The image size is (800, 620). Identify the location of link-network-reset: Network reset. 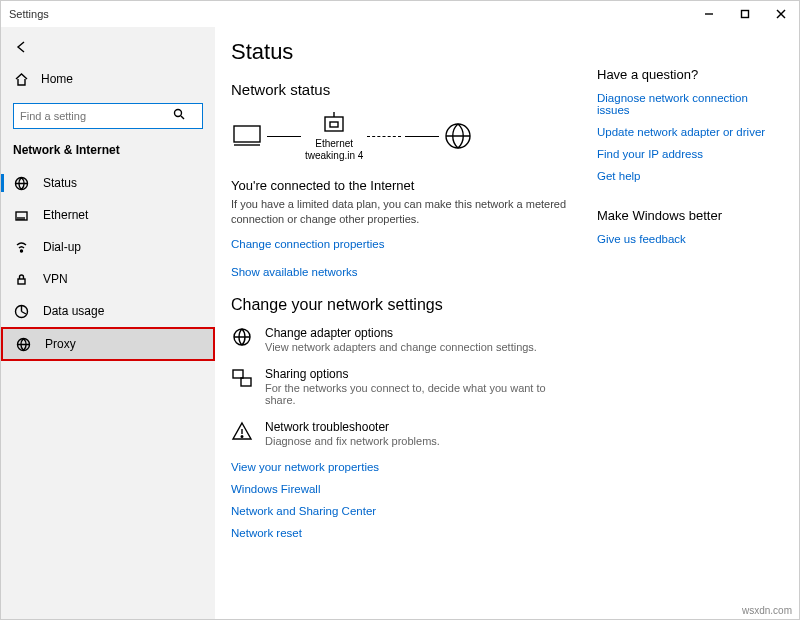
(404, 533).